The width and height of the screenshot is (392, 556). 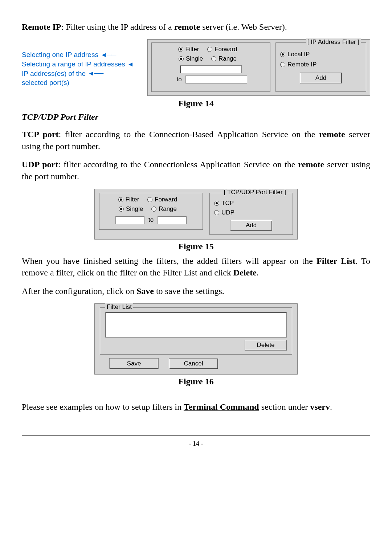 What do you see at coordinates (211, 69) in the screenshot?
I see `ip-from-input` at bounding box center [211, 69].